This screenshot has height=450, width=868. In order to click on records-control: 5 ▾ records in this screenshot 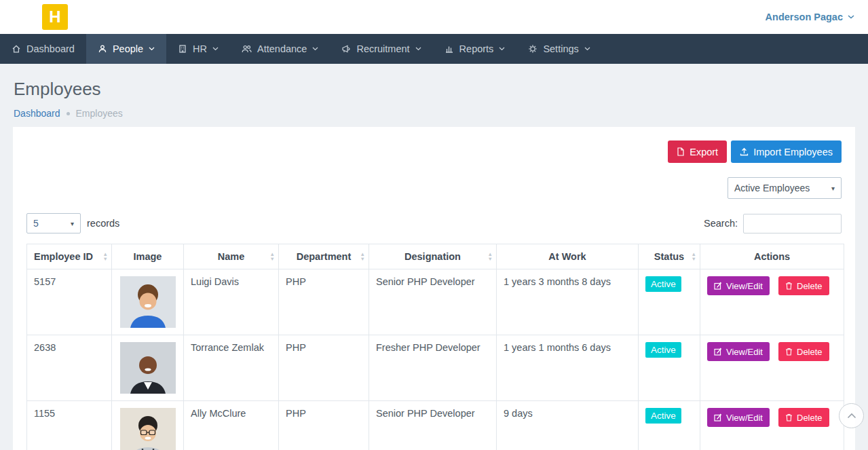, I will do `click(73, 223)`.